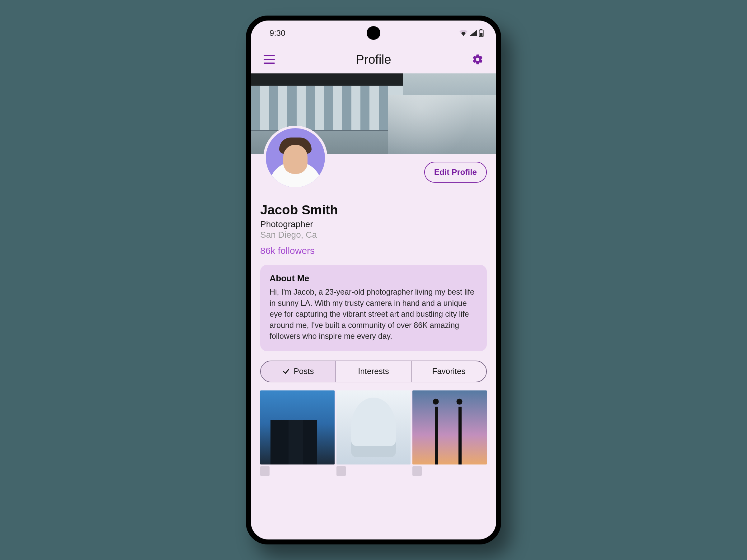  I want to click on camera-hole, so click(374, 33).